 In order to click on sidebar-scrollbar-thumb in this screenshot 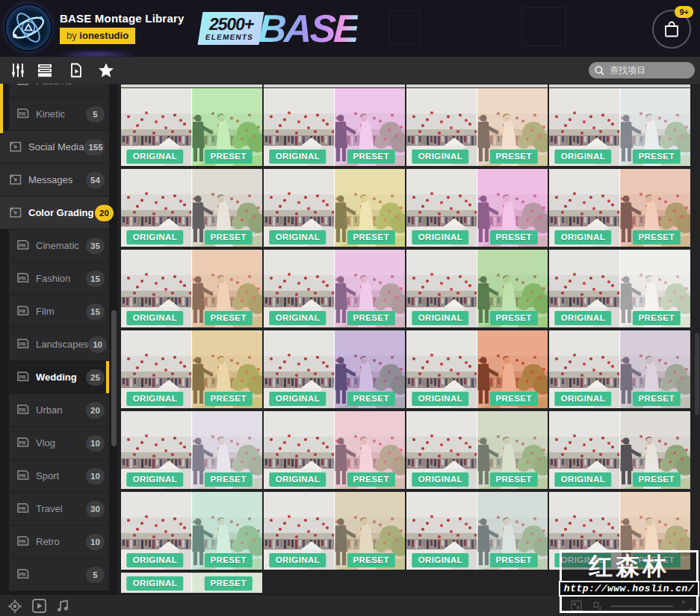, I will do `click(114, 378)`.